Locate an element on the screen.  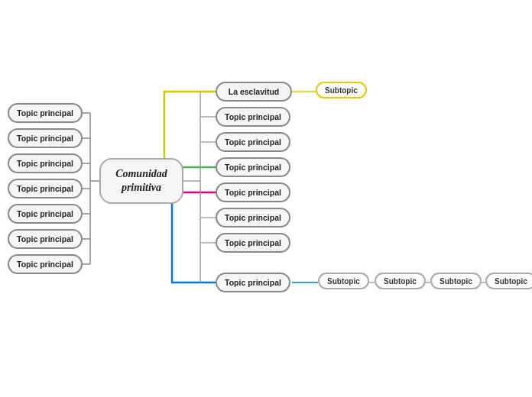
left-topic-7: Topic principal is located at coordinates (45, 264).